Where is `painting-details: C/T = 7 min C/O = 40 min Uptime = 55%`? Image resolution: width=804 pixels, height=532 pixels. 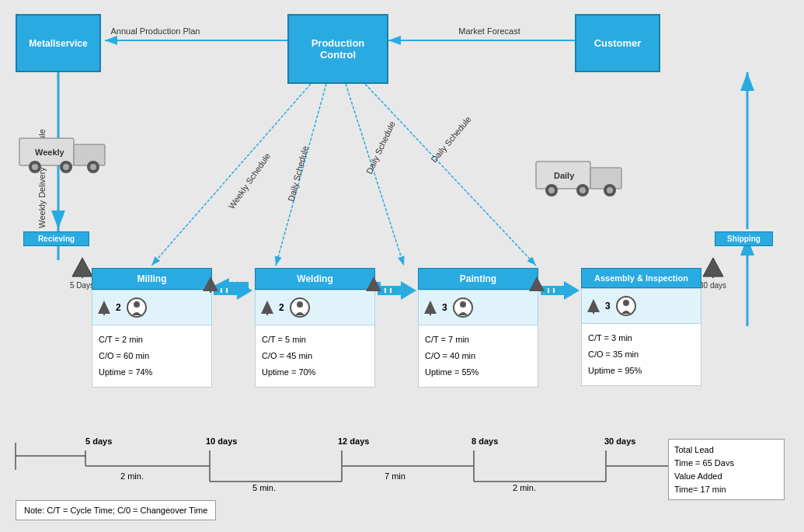
painting-details: C/T = 7 min C/O = 40 min Uptime = 55% is located at coordinates (479, 356).